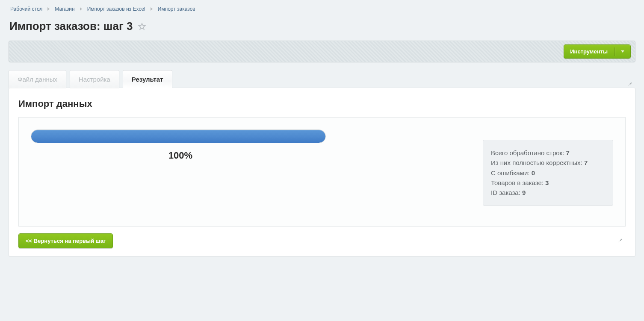  I want to click on page-title: Импорт заказов: шаг 3, so click(71, 27).